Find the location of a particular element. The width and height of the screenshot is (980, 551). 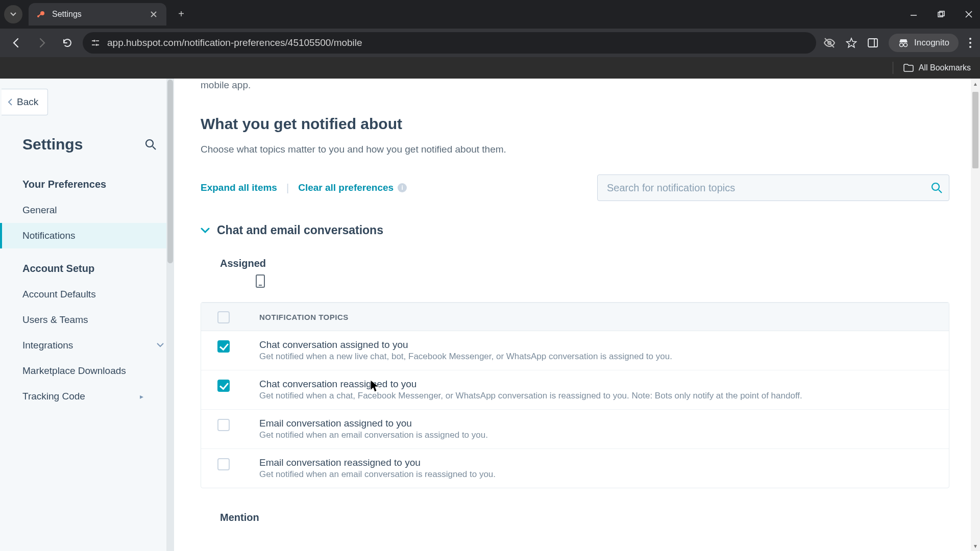

url-text: app.hubspot.com/notification-preferences… is located at coordinates (235, 43).